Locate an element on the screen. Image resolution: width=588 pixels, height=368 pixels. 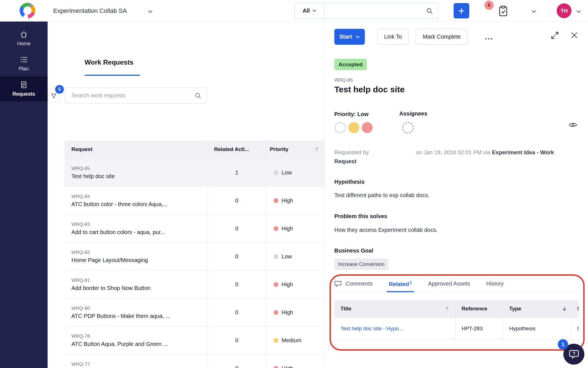
related-column-reference: Reference is located at coordinates (479, 309).